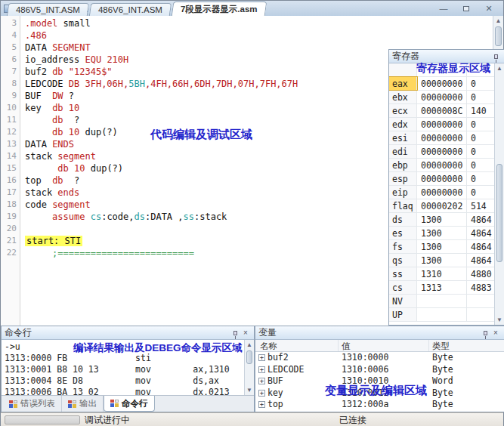  What do you see at coordinates (129, 403) in the screenshot?
I see `dock-tab: 命令行` at bounding box center [129, 403].